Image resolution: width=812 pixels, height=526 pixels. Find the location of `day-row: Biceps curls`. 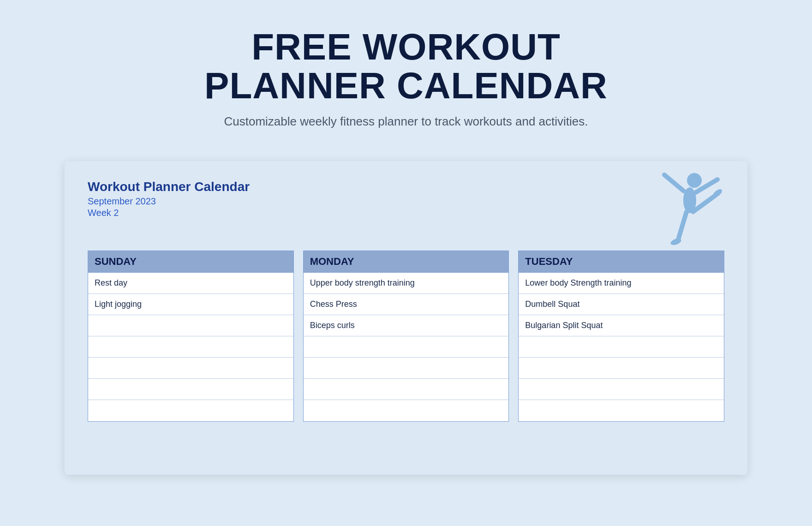

day-row: Biceps curls is located at coordinates (406, 326).